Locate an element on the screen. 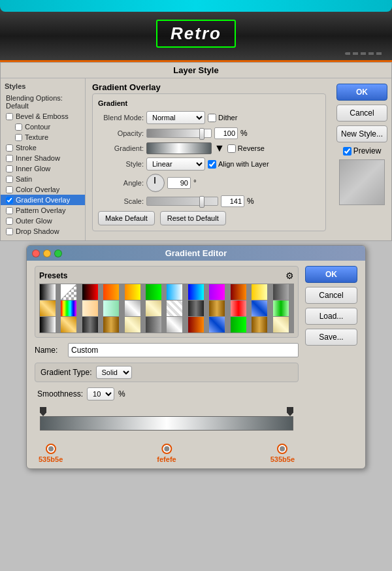 The height and width of the screenshot is (571, 392). reverse-checkbox is located at coordinates (231, 149).